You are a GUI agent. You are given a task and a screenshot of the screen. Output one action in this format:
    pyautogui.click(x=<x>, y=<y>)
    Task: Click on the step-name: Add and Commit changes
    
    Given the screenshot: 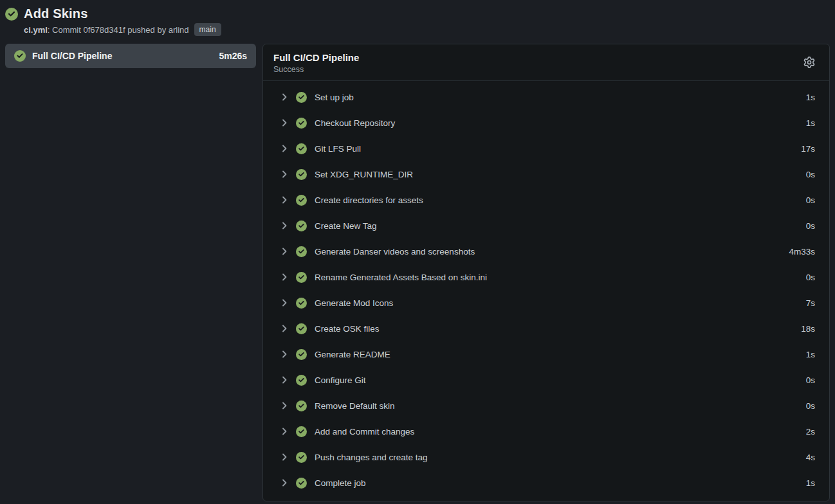 What is the action you would take?
    pyautogui.click(x=560, y=432)
    